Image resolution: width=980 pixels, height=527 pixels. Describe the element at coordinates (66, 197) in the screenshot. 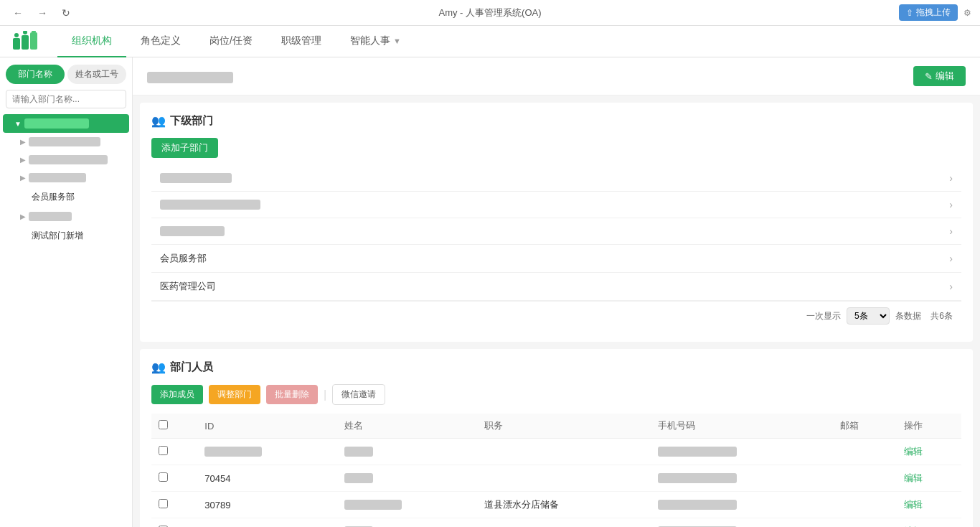

I see `tree-item-n4: 会员服务部` at that location.